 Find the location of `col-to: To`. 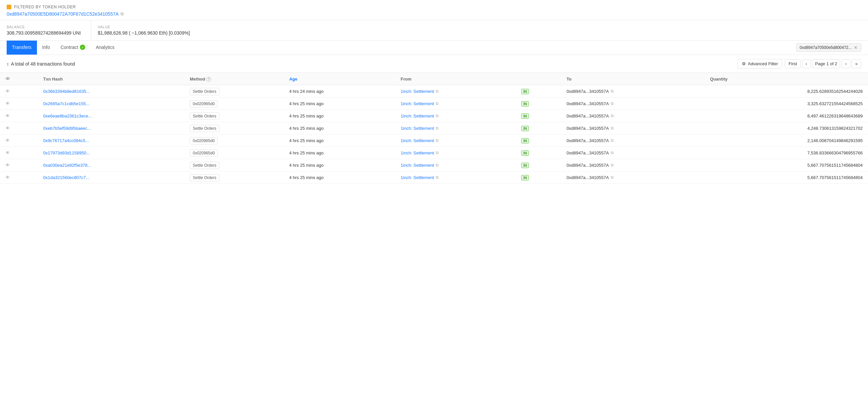

col-to: To is located at coordinates (633, 79).